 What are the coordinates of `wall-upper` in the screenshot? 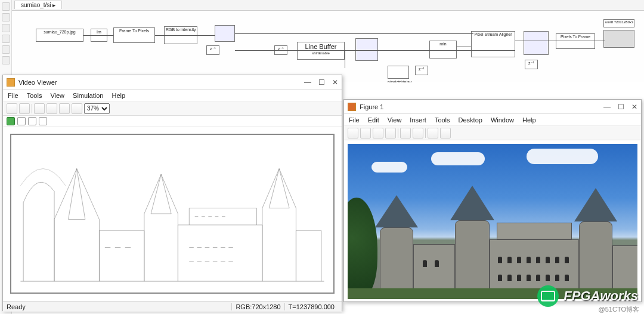 It's located at (534, 231).